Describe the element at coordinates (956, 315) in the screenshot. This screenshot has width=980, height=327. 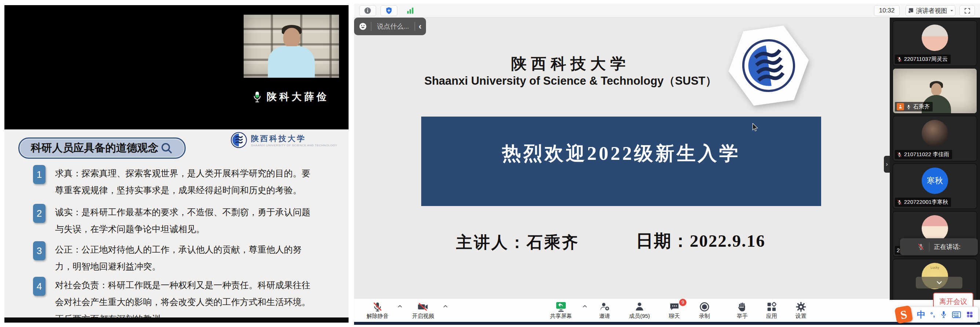
I see `ime-keyboard-icon` at that location.